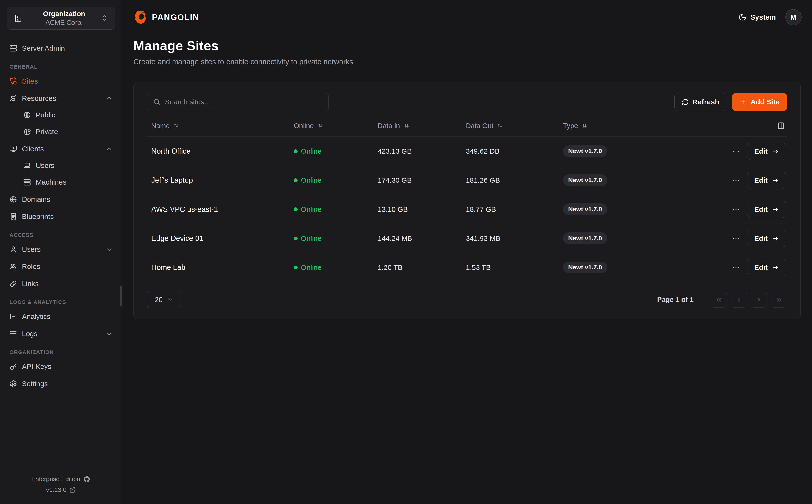 Image resolution: width=812 pixels, height=504 pixels. What do you see at coordinates (62, 235) in the screenshot?
I see `section-label-access: ACCESS` at bounding box center [62, 235].